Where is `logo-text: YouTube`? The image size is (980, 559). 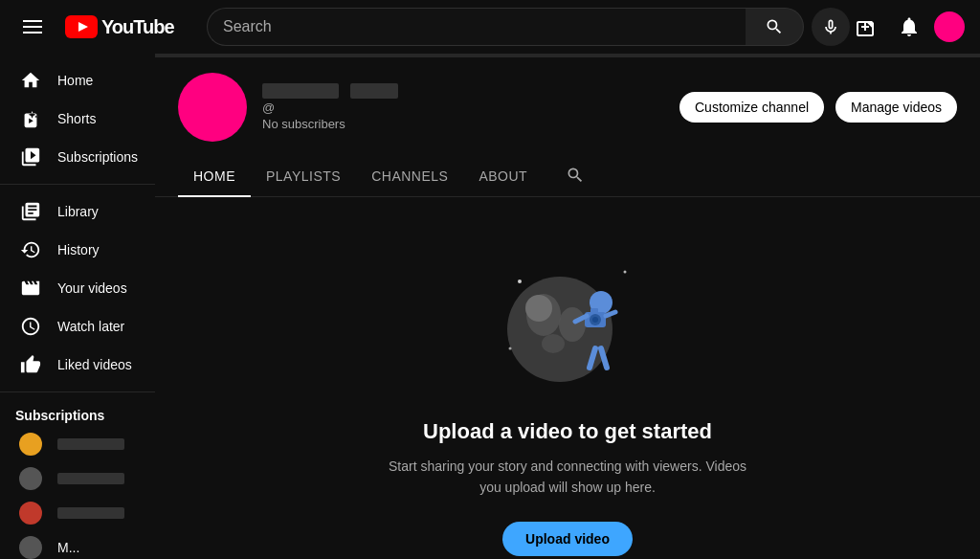 logo-text: YouTube is located at coordinates (138, 27).